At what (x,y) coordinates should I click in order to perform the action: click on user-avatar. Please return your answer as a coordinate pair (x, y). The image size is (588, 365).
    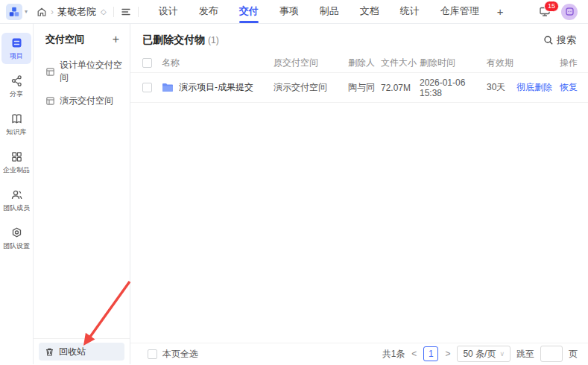
    Looking at the image, I should click on (569, 12).